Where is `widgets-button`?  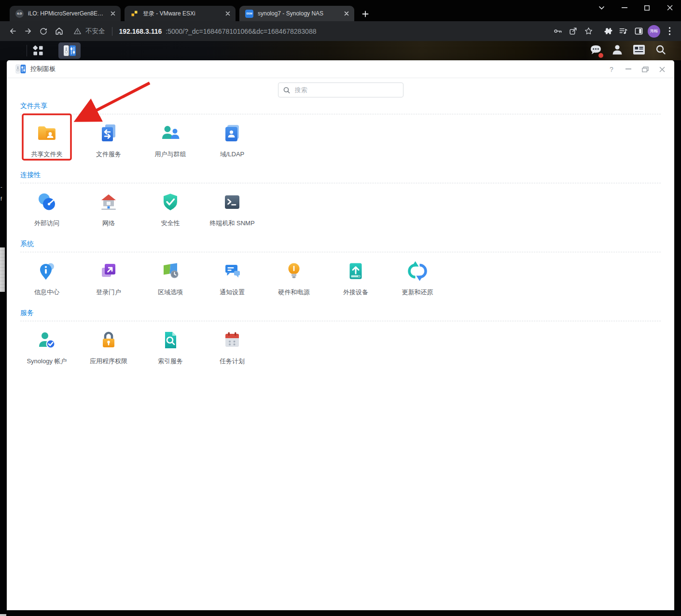
widgets-button is located at coordinates (639, 51).